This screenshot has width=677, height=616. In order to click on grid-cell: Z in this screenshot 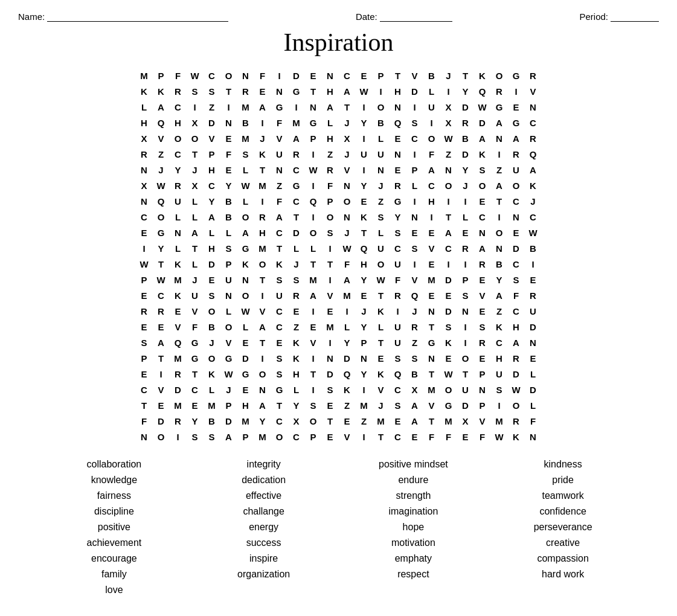, I will do `click(161, 154)`.